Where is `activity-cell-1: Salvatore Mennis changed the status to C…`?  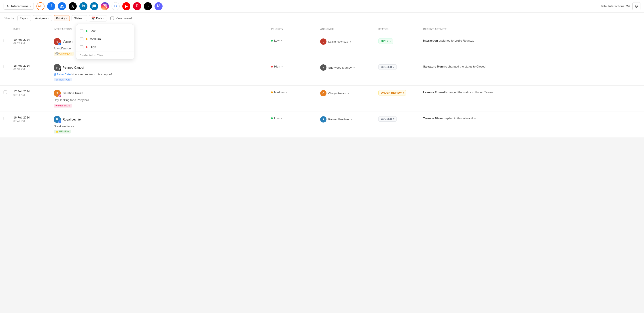
activity-cell-1: Salvatore Mennis changed the status to C… is located at coordinates (532, 66).